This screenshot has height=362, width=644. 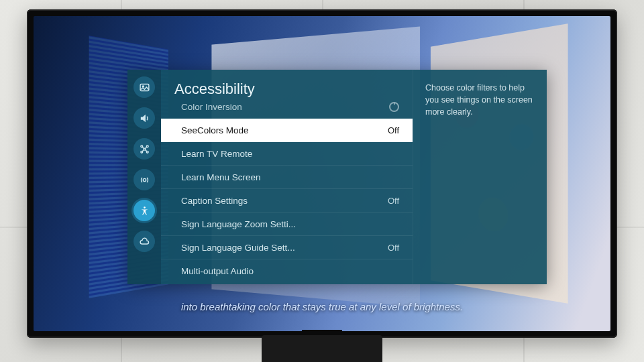 What do you see at coordinates (285, 107) in the screenshot?
I see `row-label: Color Inversion` at bounding box center [285, 107].